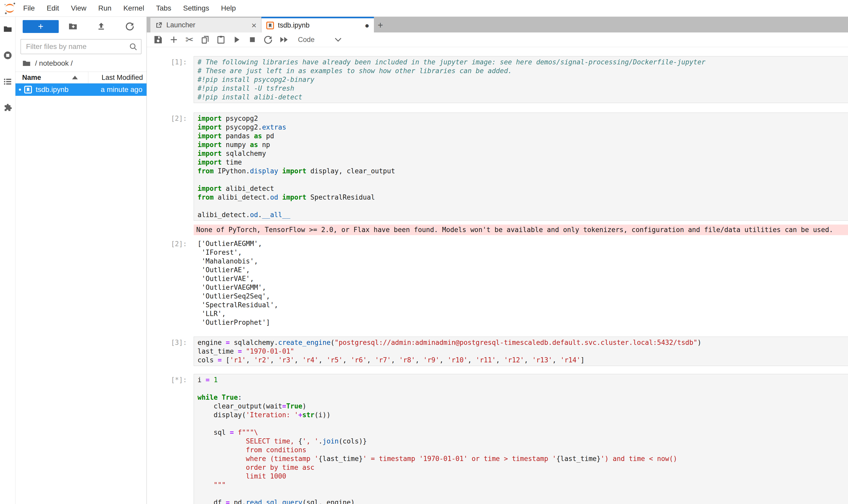 This screenshot has width=848, height=504. What do you see at coordinates (221, 39) in the screenshot?
I see `paste-cells-button` at bounding box center [221, 39].